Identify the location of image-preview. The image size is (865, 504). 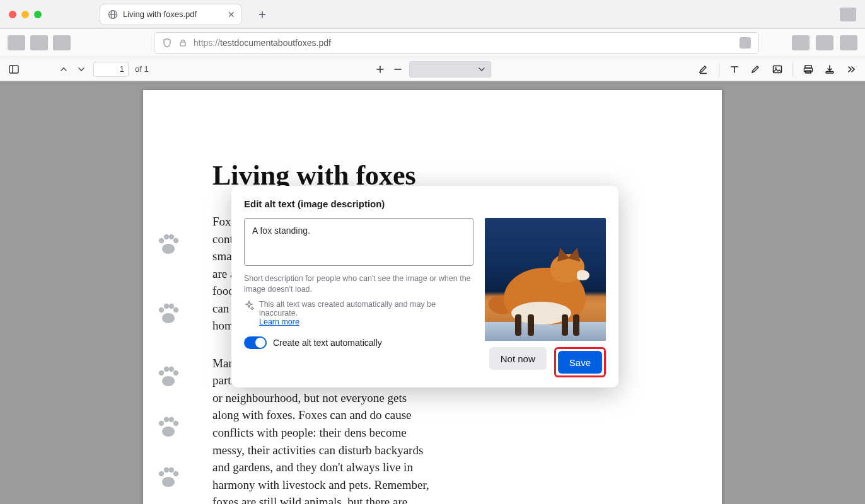
(545, 280).